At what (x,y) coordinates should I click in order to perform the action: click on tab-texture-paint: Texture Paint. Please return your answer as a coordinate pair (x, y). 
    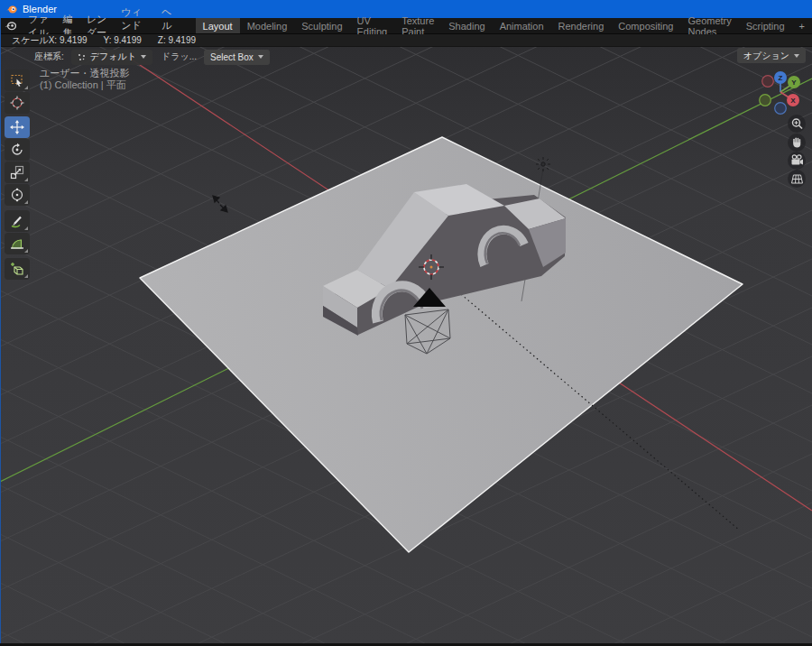
    Looking at the image, I should click on (418, 25).